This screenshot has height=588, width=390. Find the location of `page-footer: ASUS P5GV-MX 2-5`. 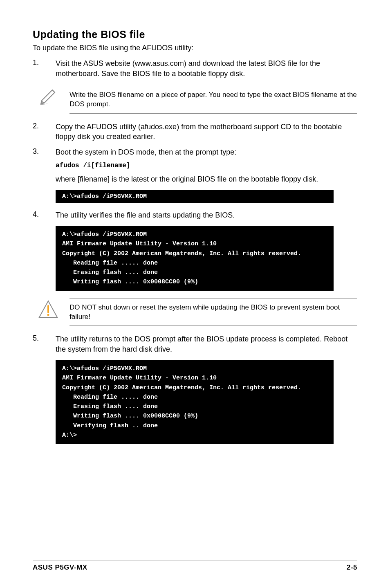

page-footer: ASUS P5GV-MX 2-5 is located at coordinates (195, 566).